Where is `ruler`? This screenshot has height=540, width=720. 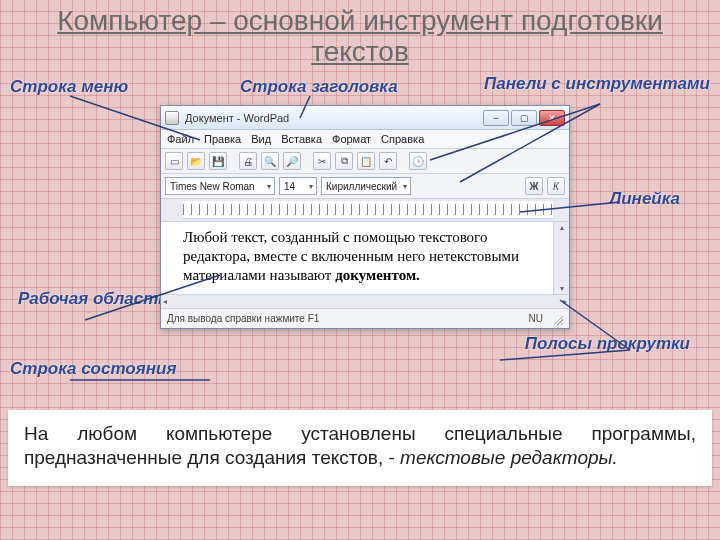
ruler is located at coordinates (368, 210).